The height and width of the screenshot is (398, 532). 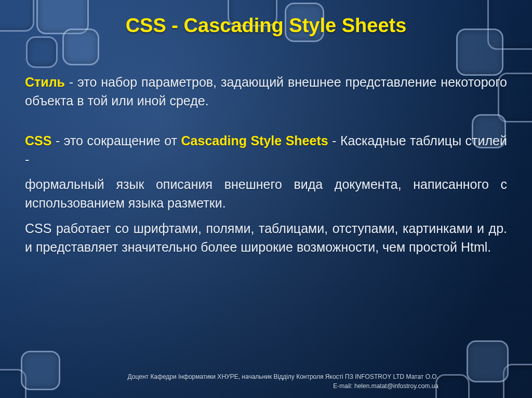 I want to click on slide-footer: Доцент Кафедри Інформатики ХНУРЕ, началь…, so click(x=283, y=381).